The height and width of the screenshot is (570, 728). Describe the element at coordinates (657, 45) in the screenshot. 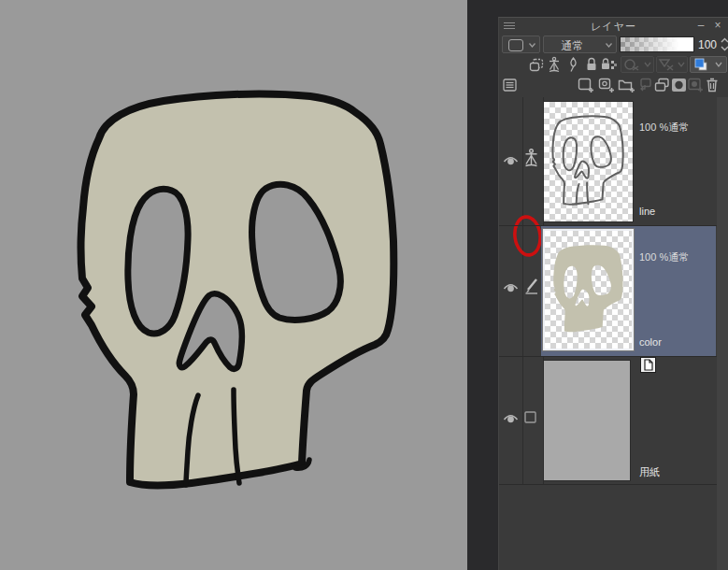

I see `opacity-slider` at that location.